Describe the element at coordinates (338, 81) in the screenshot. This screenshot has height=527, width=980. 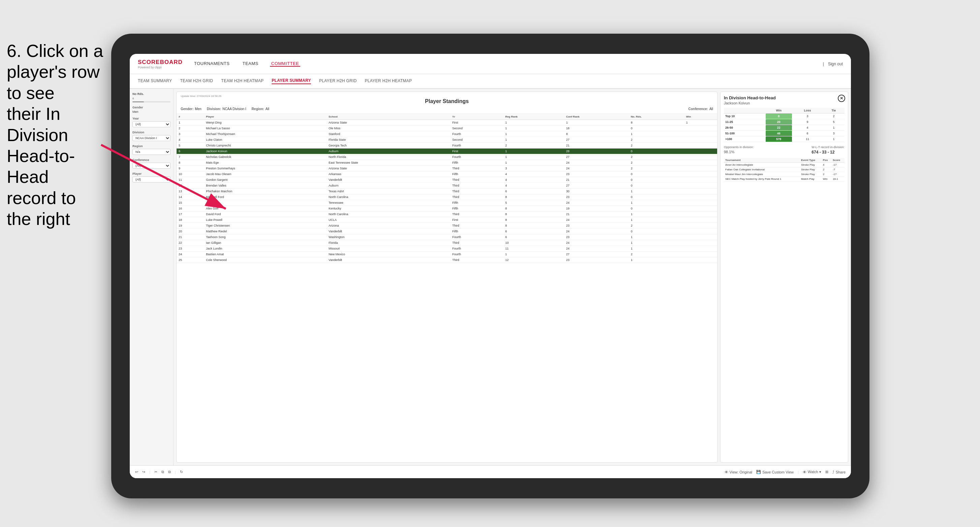
I see `subnav-player-h2h-grid: PLAYER H2H GRID` at that location.